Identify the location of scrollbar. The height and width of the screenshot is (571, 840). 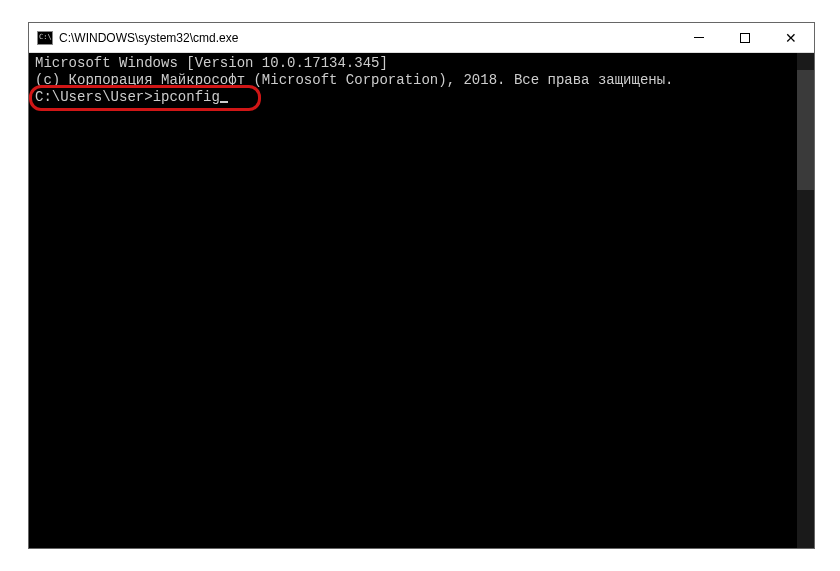
(806, 300).